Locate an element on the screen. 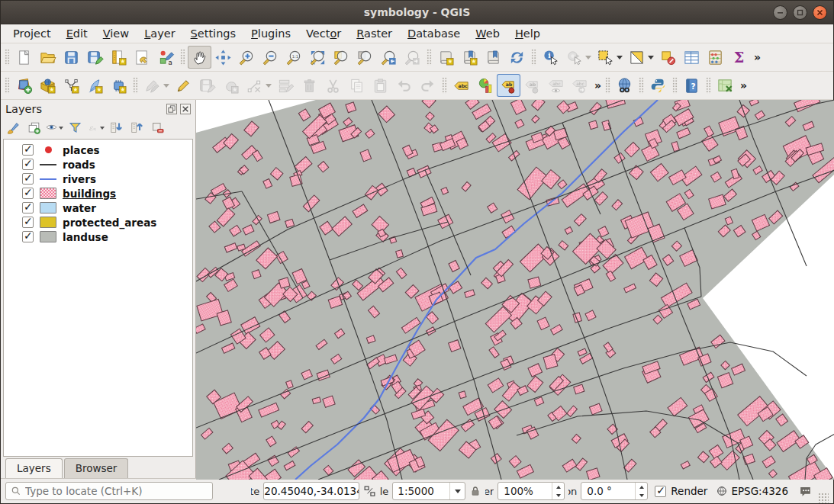 The width and height of the screenshot is (834, 504). layer-label-landuse: landuse is located at coordinates (85, 237).